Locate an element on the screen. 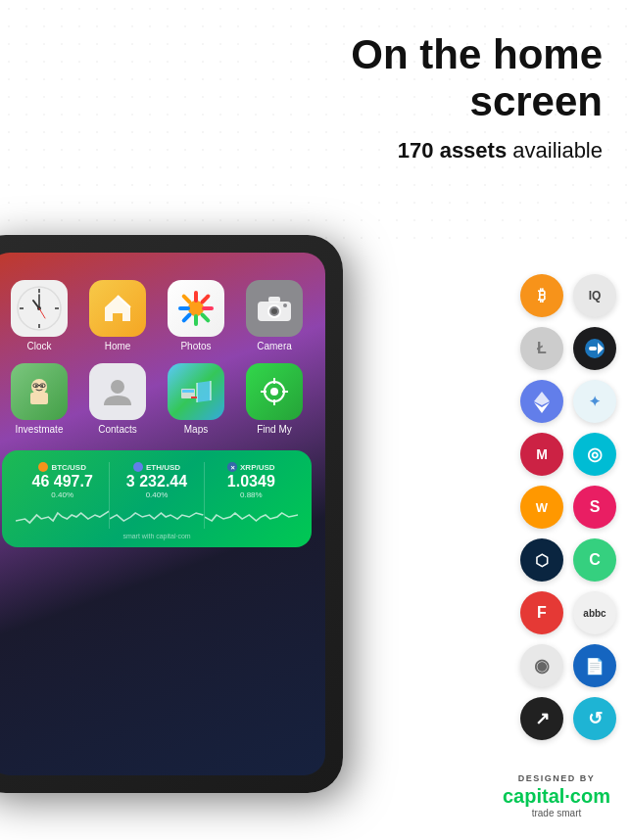  photos-icon-bg is located at coordinates (196, 308).